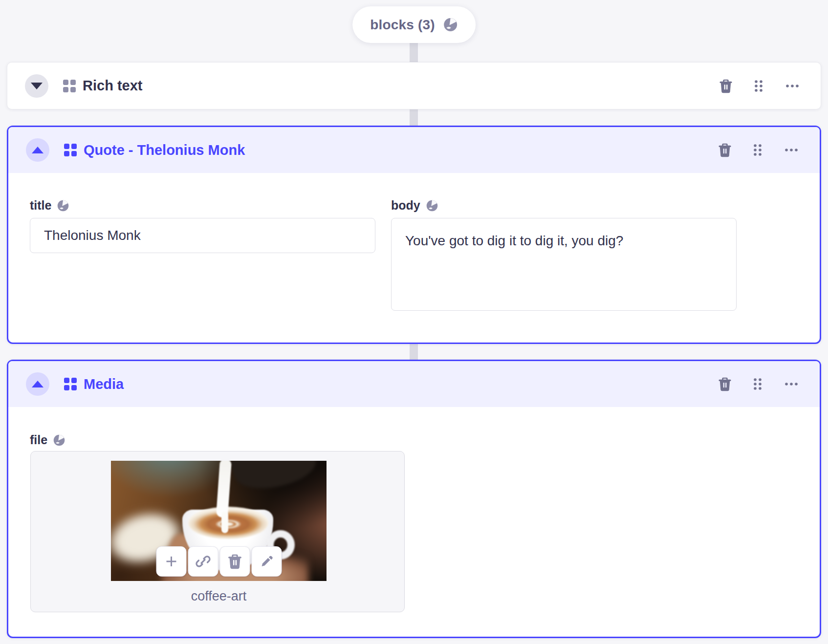  I want to click on block-title: Rich text, so click(112, 86).